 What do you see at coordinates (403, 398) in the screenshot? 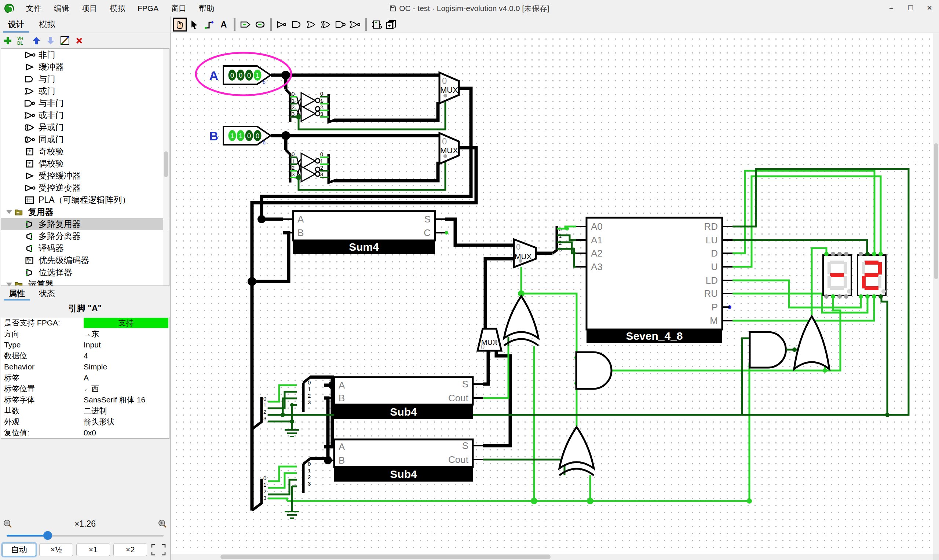
I see `sub4-subcircuit-1: Sub4 AB SCout` at bounding box center [403, 398].